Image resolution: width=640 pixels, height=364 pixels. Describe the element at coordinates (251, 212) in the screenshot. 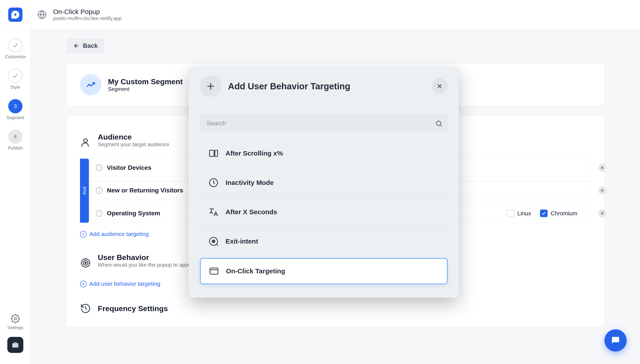

I see `option-label: After X Seconds` at that location.